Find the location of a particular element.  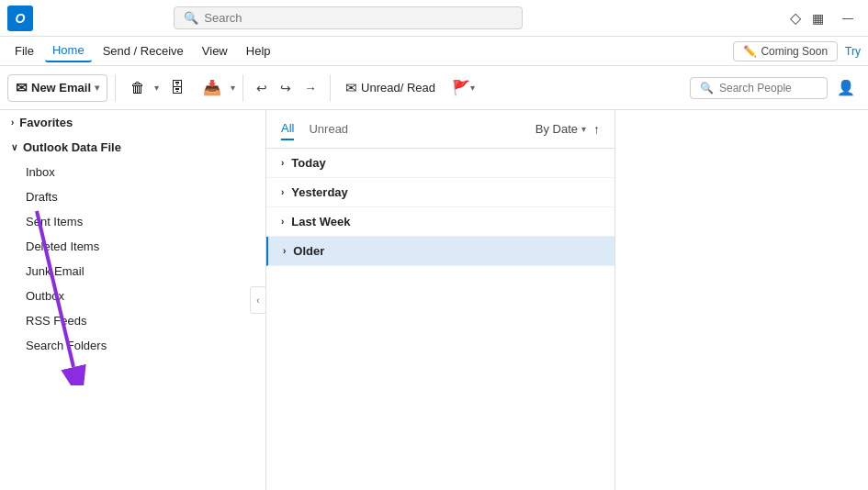

tab-unread: Unread is located at coordinates (329, 128).